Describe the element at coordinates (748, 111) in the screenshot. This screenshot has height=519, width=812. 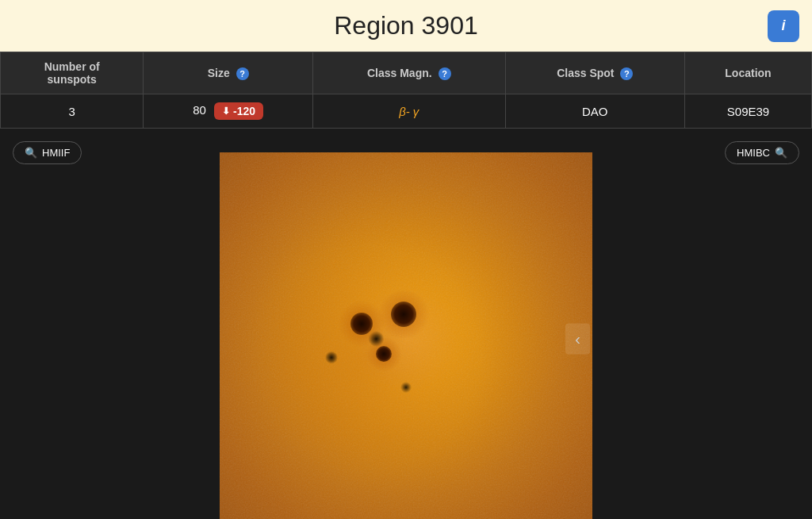
I see `location-value: S09E39` at that location.